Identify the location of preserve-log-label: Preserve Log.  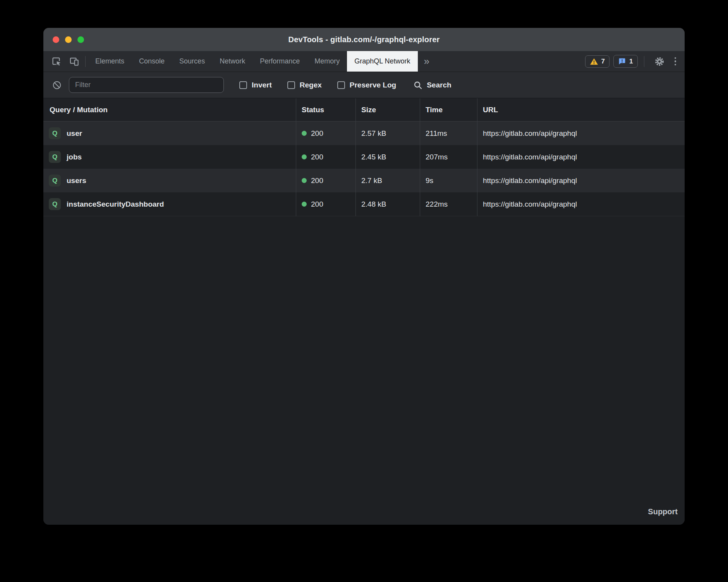
(373, 85).